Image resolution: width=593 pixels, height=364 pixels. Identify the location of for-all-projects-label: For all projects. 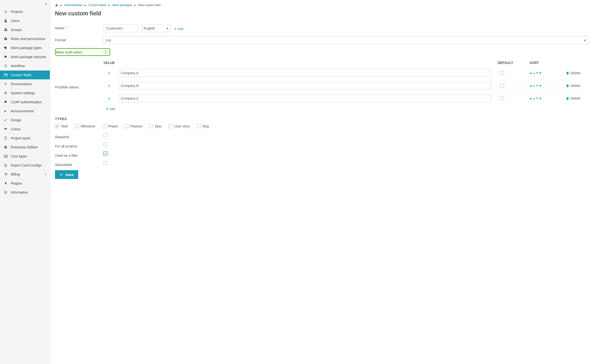
(79, 145).